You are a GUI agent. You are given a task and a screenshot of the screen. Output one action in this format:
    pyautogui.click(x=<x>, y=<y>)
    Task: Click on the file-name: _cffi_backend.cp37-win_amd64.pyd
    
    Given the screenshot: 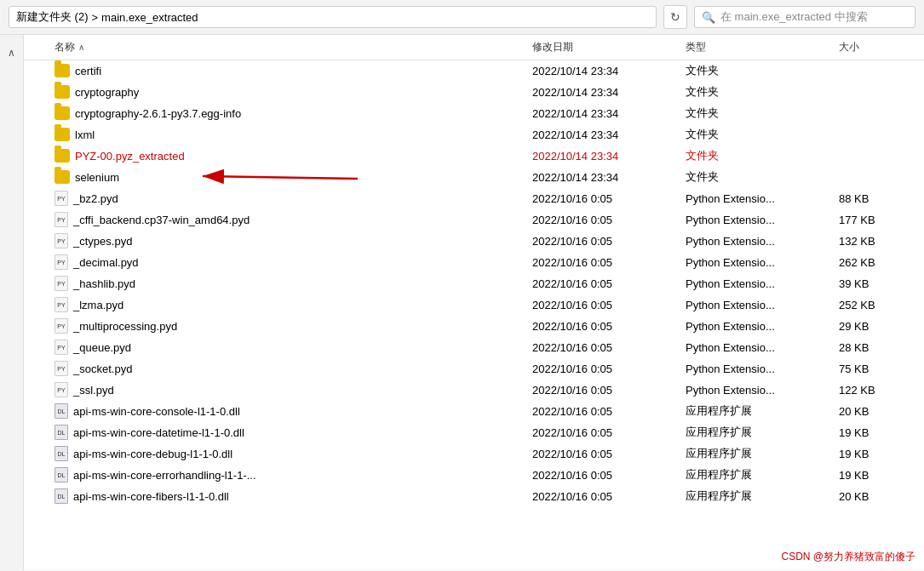 What is the action you would take?
    pyautogui.click(x=162, y=220)
    